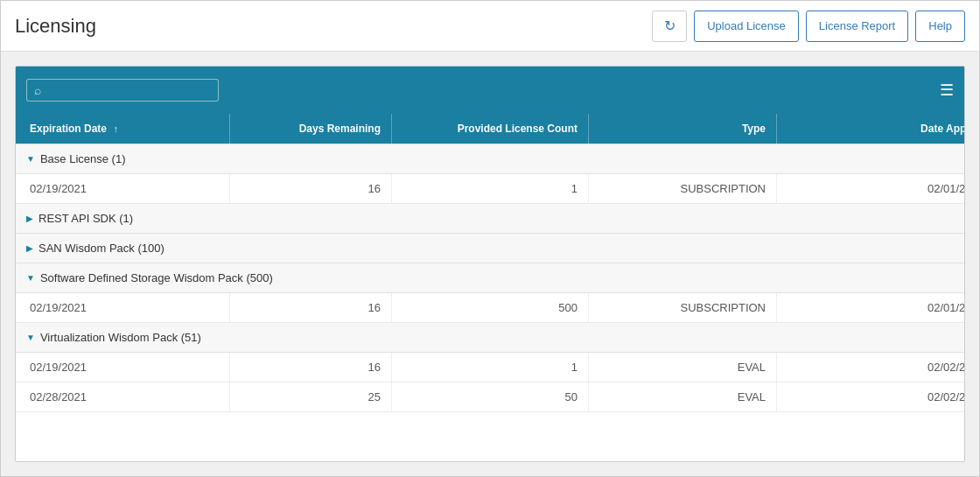 The image size is (980, 477). Describe the element at coordinates (38, 90) in the screenshot. I see `search-icon: ⌕` at that location.